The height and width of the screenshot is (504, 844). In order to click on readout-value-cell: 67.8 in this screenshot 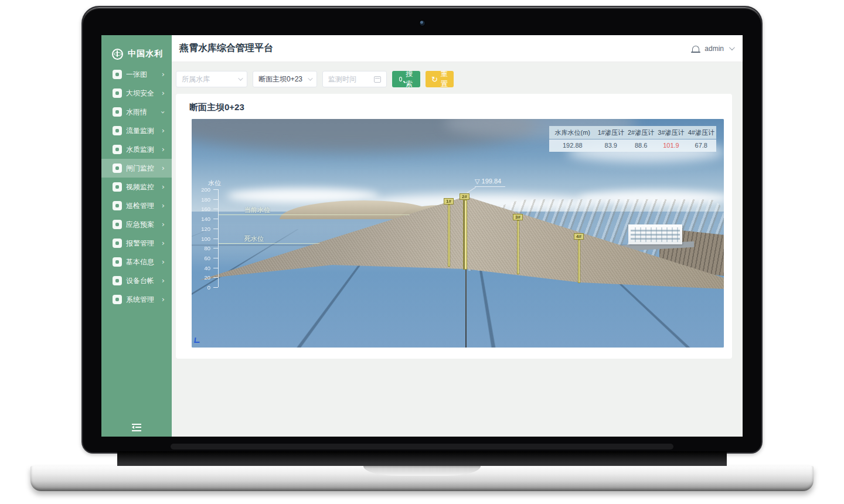, I will do `click(701, 145)`.